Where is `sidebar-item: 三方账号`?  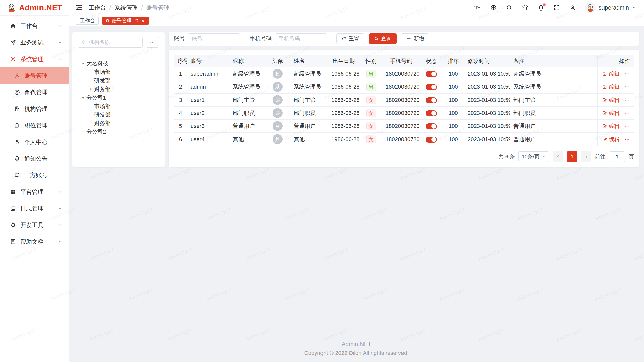
sidebar-item: 三方账号 is located at coordinates (34, 175).